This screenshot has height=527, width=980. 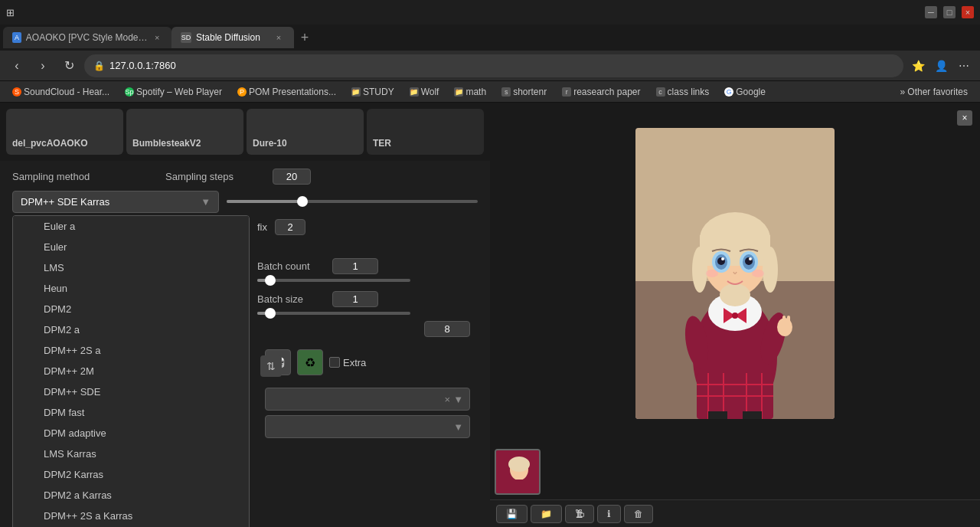 I want to click on fix-value-1: 2, so click(x=290, y=227).